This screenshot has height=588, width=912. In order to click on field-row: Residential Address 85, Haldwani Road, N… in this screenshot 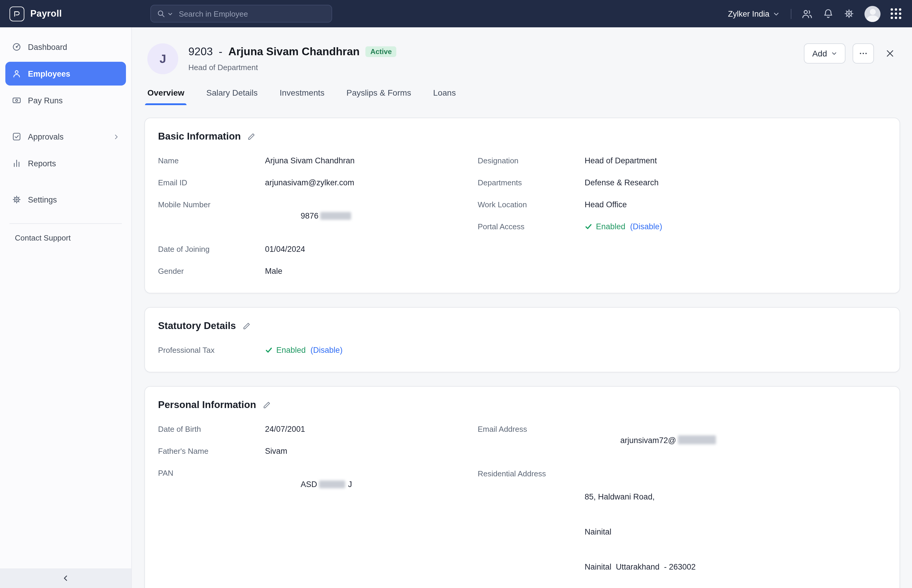, I will do `click(682, 525)`.